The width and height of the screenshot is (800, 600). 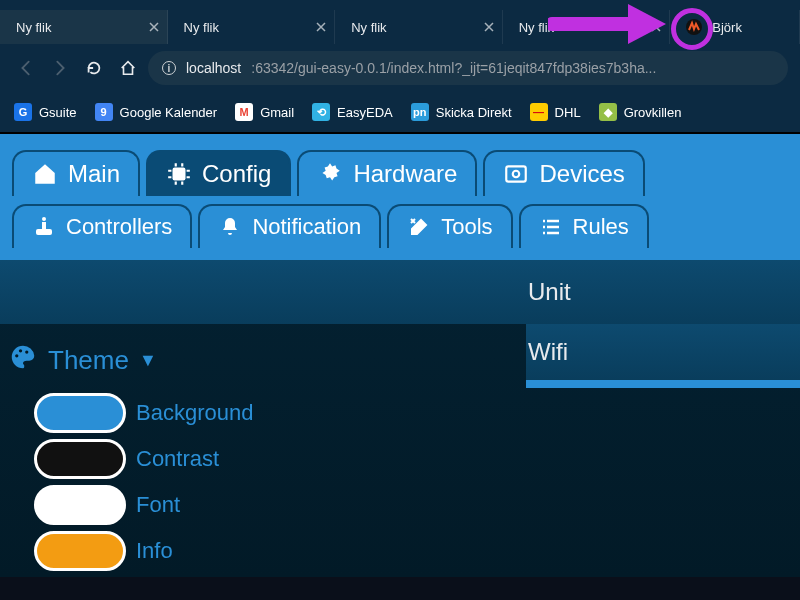 I want to click on nav-main: Main, so click(x=76, y=173).